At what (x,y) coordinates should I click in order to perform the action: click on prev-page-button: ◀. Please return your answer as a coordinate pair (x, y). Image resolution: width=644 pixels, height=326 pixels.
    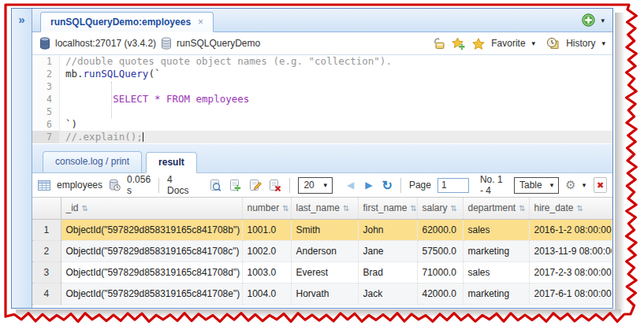
    Looking at the image, I should click on (350, 185).